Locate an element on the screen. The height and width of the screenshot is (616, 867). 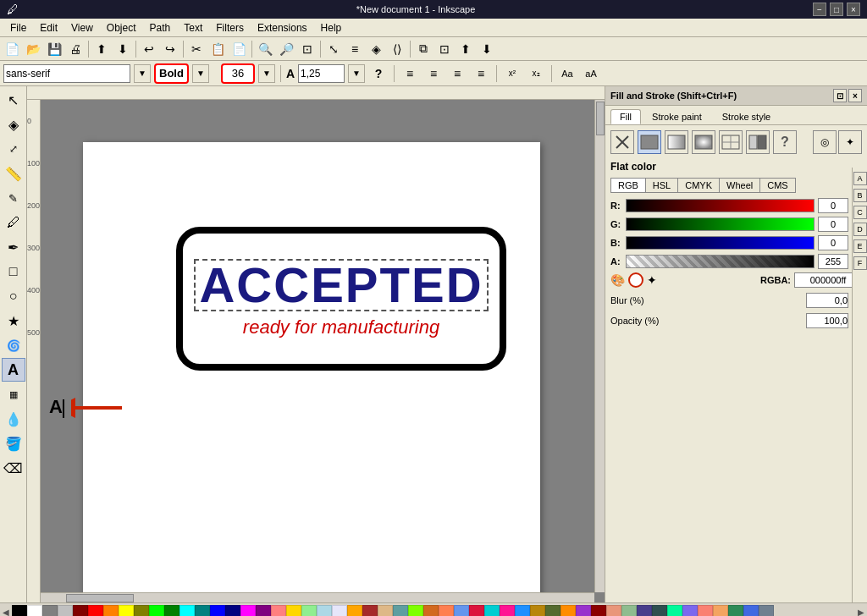
maximize-button: □ is located at coordinates (837, 9).